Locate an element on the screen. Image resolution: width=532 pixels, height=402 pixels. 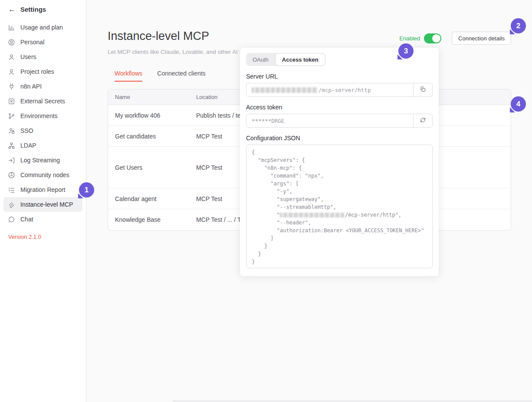
sidebar-item-log-streaming: Log Streaming is located at coordinates (43, 160).